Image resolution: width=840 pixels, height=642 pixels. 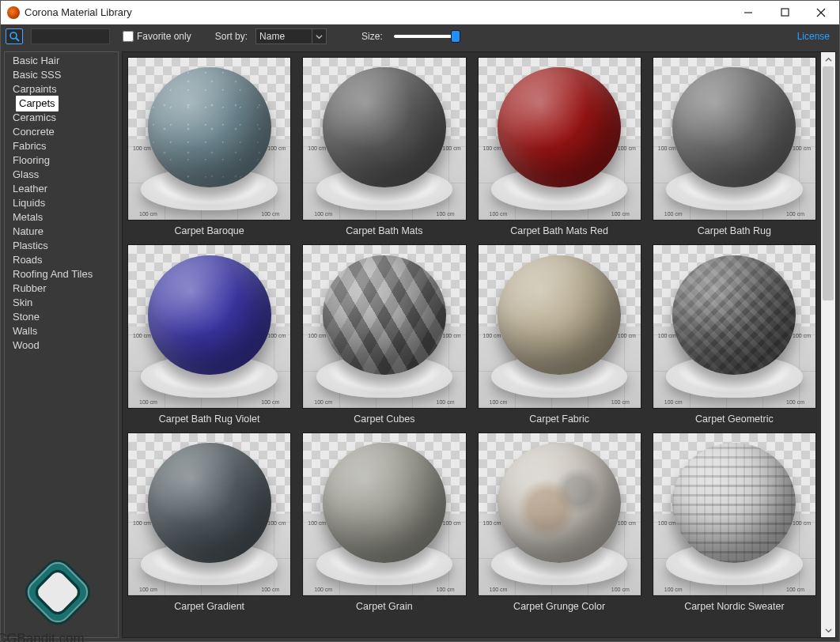 What do you see at coordinates (26, 346) in the screenshot?
I see `category-item: Wood` at bounding box center [26, 346].